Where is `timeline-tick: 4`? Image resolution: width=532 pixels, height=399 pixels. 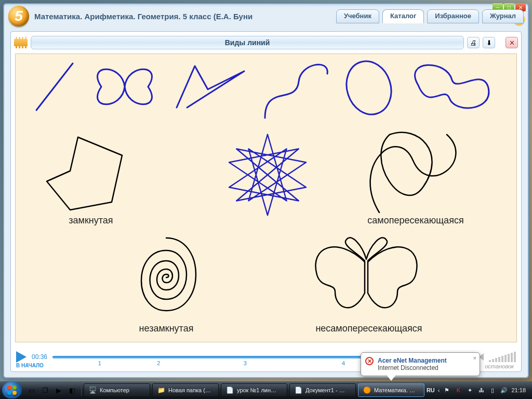
timeline-tick: 4 is located at coordinates (343, 363).